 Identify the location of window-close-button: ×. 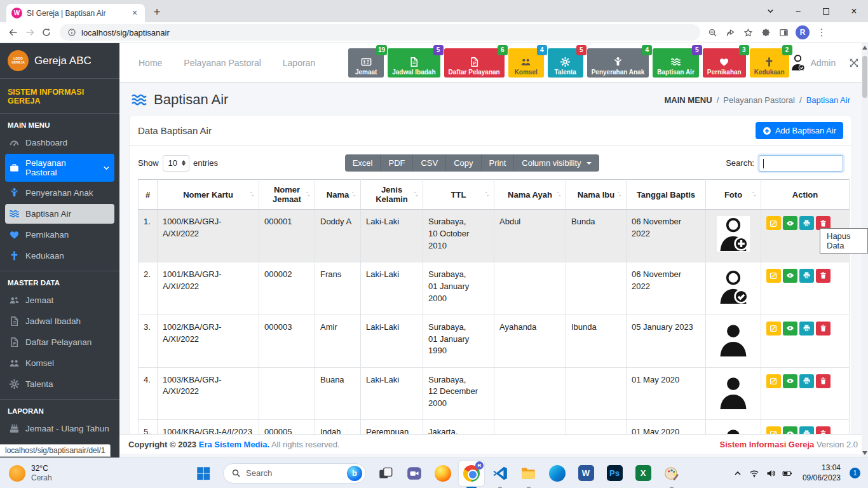
(854, 11).